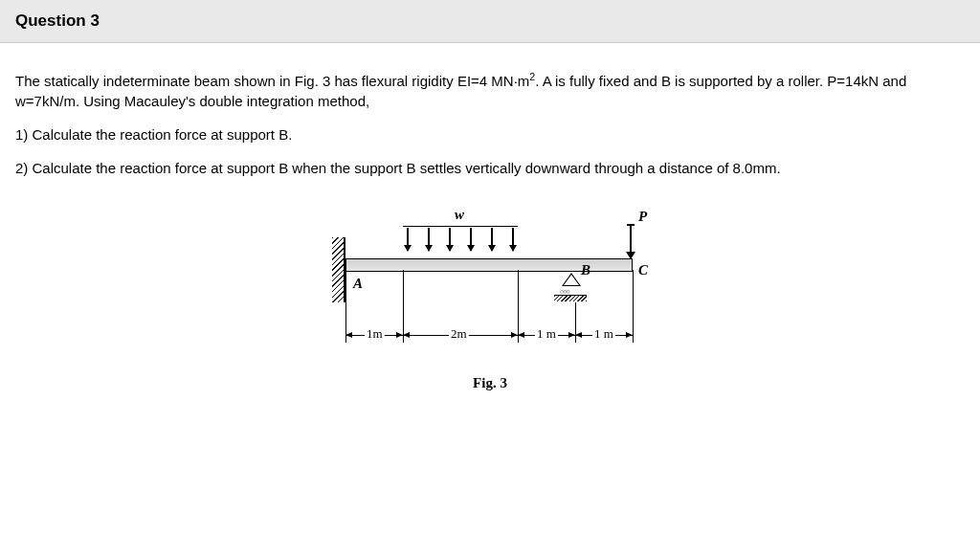  I want to click on load-w-label: w, so click(459, 214).